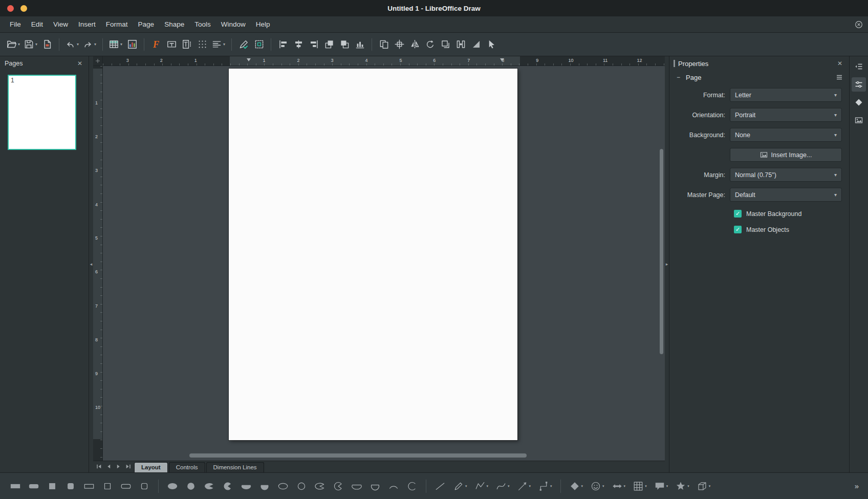 The width and height of the screenshot is (868, 499). What do you see at coordinates (576, 486) in the screenshot?
I see `basic-shapes-button: ▾` at bounding box center [576, 486].